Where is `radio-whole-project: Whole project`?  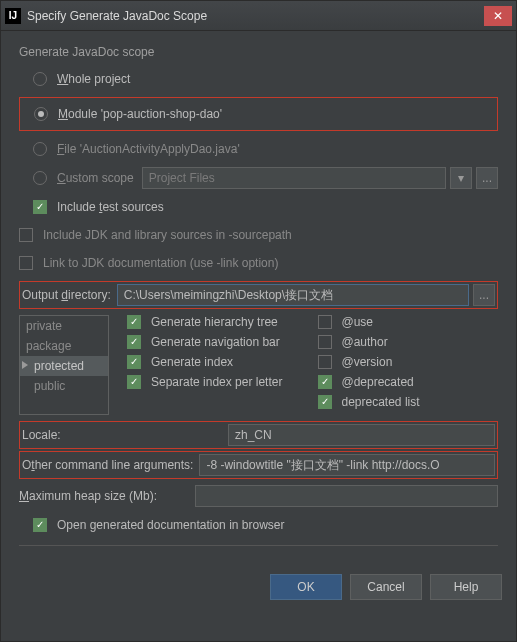 radio-whole-project: Whole project is located at coordinates (266, 79).